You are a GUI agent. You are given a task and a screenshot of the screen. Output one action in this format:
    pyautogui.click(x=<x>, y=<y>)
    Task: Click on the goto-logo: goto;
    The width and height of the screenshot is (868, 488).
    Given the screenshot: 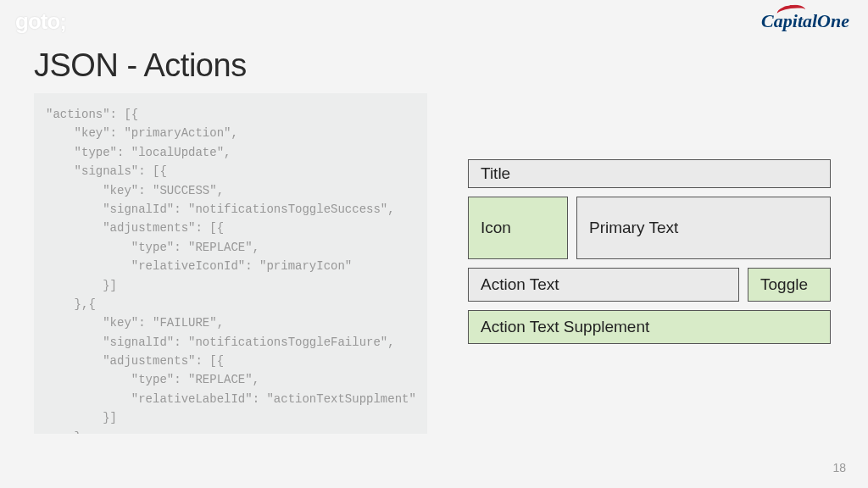 What is the action you would take?
    pyautogui.click(x=41, y=22)
    